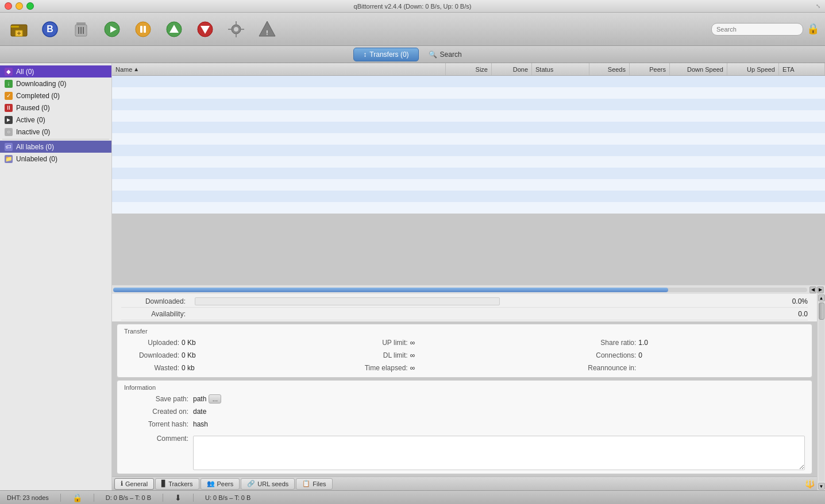 This screenshot has width=825, height=504. Describe the element at coordinates (19, 29) in the screenshot. I see `open-torrent-button` at that location.